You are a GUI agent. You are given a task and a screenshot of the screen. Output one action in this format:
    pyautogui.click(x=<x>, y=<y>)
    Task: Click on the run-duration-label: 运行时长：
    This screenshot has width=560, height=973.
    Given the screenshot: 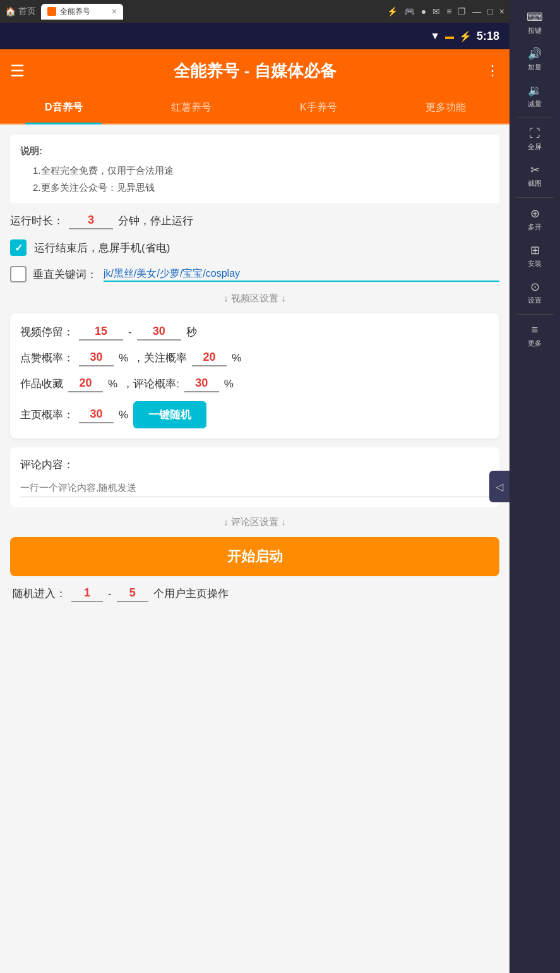 What is the action you would take?
    pyautogui.click(x=37, y=221)
    